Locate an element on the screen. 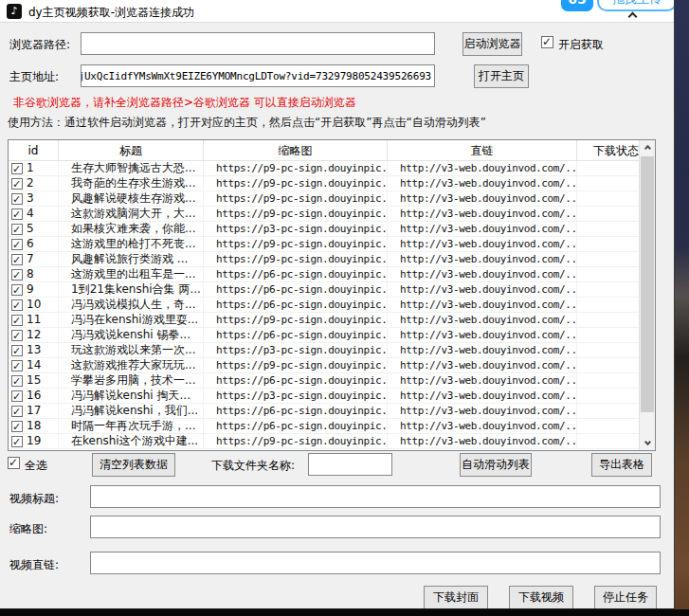  table-row: 13 玩这款游戏以来第一次... https://p3-pc-sign.douy… is located at coordinates (324, 351).